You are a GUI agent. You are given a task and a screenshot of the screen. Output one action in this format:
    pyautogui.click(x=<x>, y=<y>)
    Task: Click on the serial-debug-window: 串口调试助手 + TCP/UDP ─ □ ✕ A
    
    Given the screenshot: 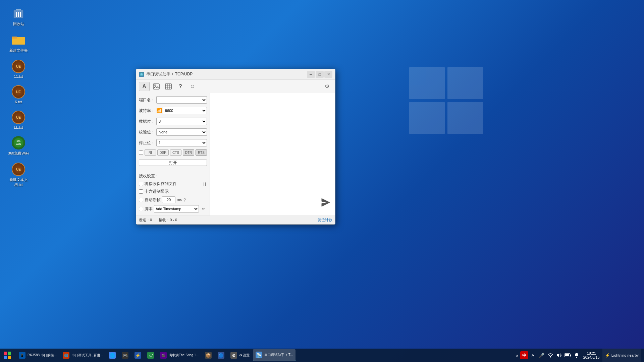 What is the action you would take?
    pyautogui.click(x=235, y=147)
    